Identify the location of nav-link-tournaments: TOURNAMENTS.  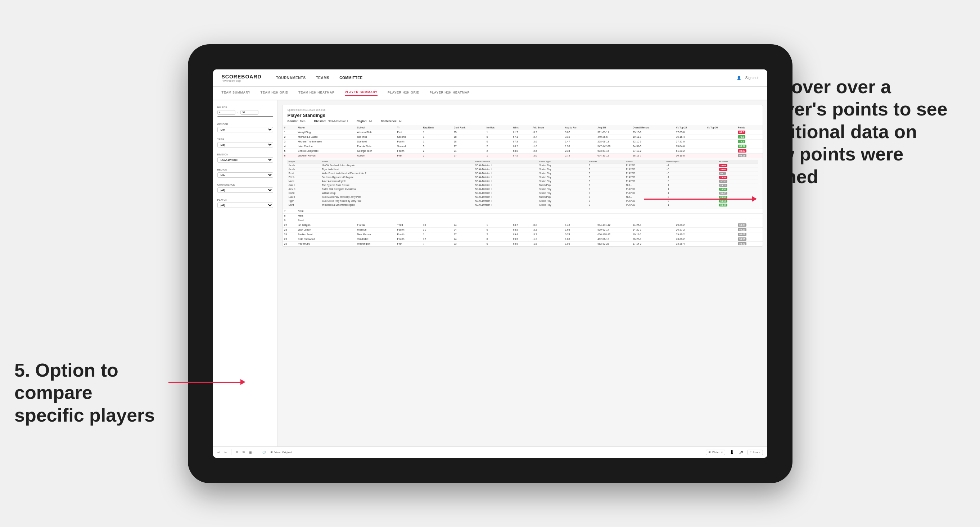
(291, 78).